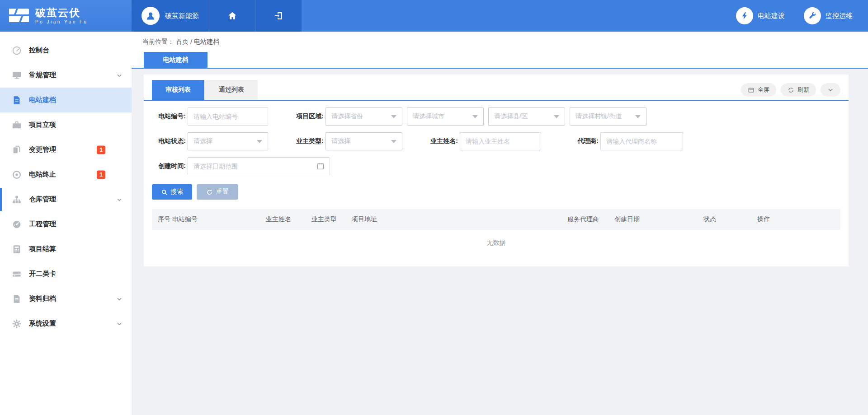 Image resolution: width=868 pixels, height=415 pixels. I want to click on sidebar-item-project-initiation: 项目立项, so click(66, 125).